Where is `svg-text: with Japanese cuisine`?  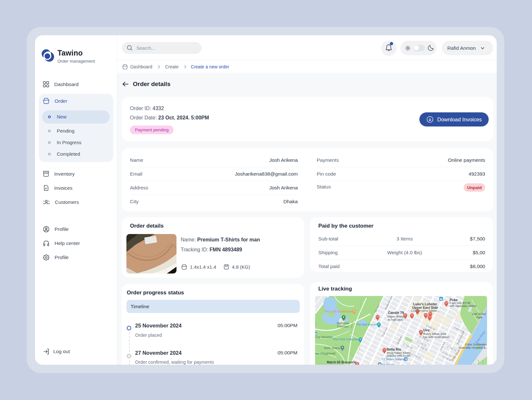 svg-text: with Japanese cuisine is located at coordinates (463, 306).